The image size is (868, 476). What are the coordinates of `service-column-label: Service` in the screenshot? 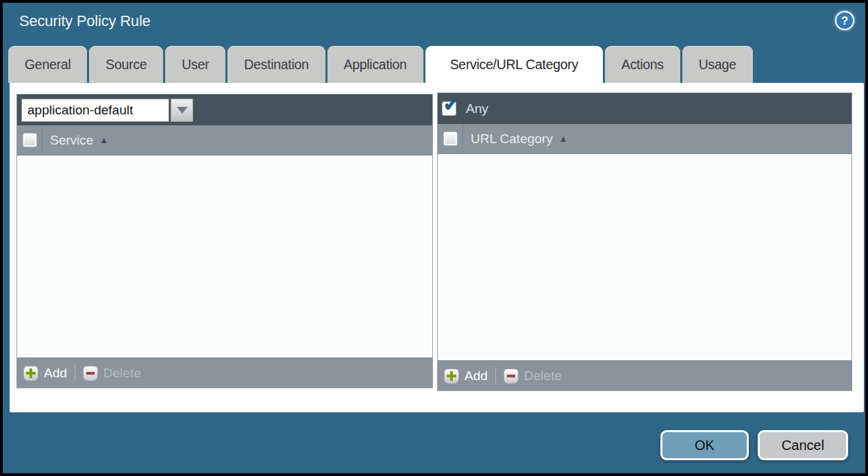 It's located at (71, 140).